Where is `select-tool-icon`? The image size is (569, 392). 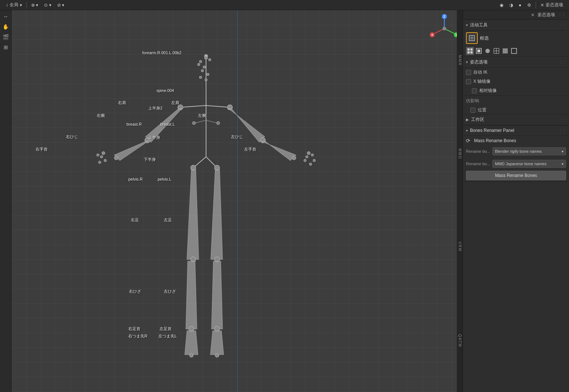 select-tool-icon is located at coordinates (472, 38).